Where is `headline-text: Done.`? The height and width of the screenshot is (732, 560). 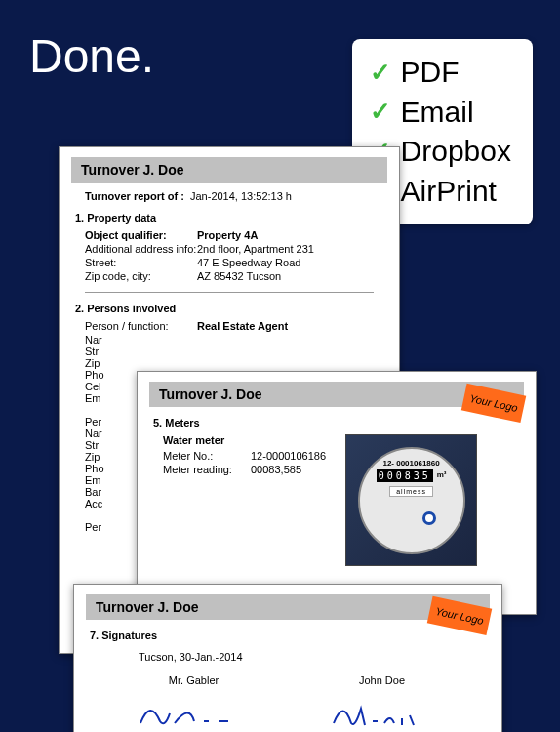 headline-text: Done. is located at coordinates (92, 57).